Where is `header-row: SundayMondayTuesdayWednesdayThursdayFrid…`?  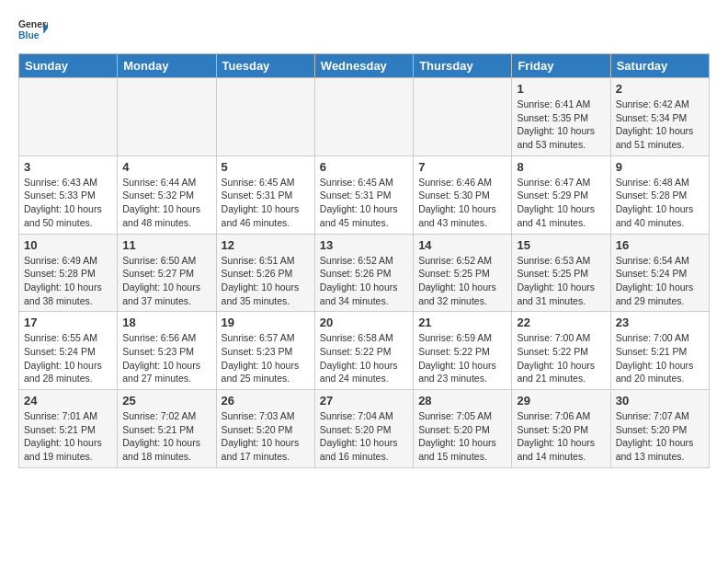
header-row: SundayMondayTuesdayWednesdayThursdayFrid… is located at coordinates (364, 66).